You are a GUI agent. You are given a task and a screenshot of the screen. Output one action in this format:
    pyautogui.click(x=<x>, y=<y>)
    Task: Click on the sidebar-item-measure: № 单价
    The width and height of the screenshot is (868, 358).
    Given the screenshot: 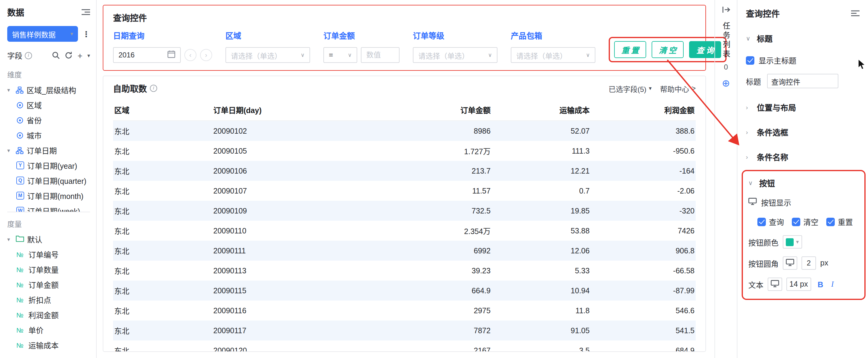 What is the action you would take?
    pyautogui.click(x=49, y=330)
    